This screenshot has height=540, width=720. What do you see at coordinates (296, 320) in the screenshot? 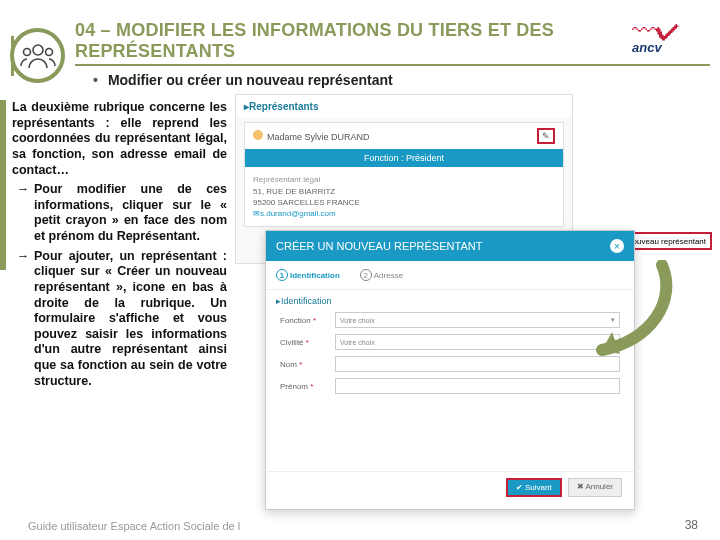
I see `label-fonction: Fonction` at bounding box center [296, 320].